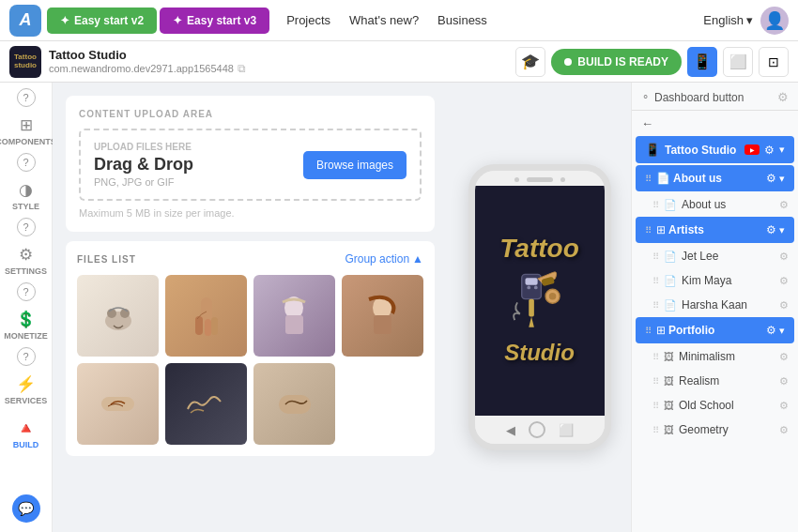 This screenshot has width=798, height=532. What do you see at coordinates (715, 305) in the screenshot?
I see `harsha-kaan-item: ⠿ 📄 Harsha Kaan ⚙` at bounding box center [715, 305].